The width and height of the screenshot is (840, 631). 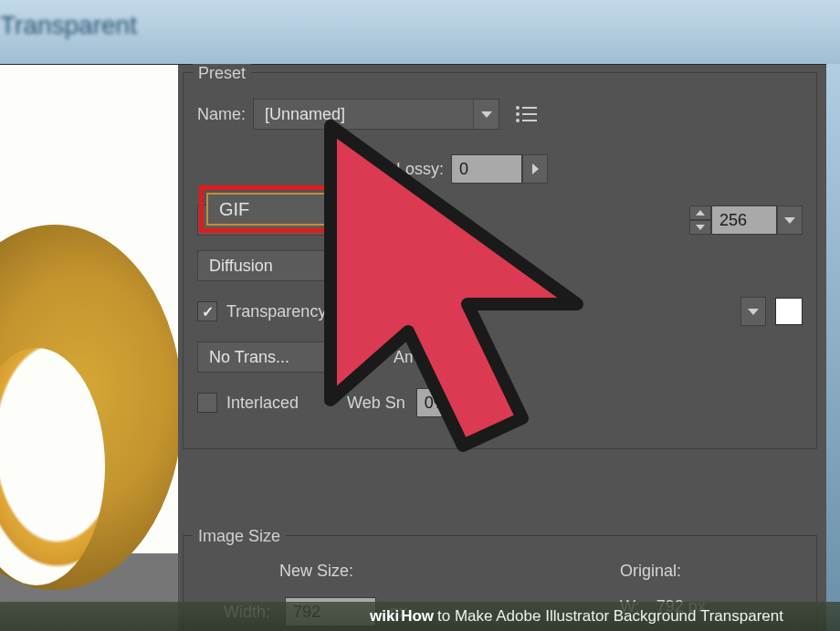 I want to click on wikihow-logo-how: How, so click(x=417, y=616).